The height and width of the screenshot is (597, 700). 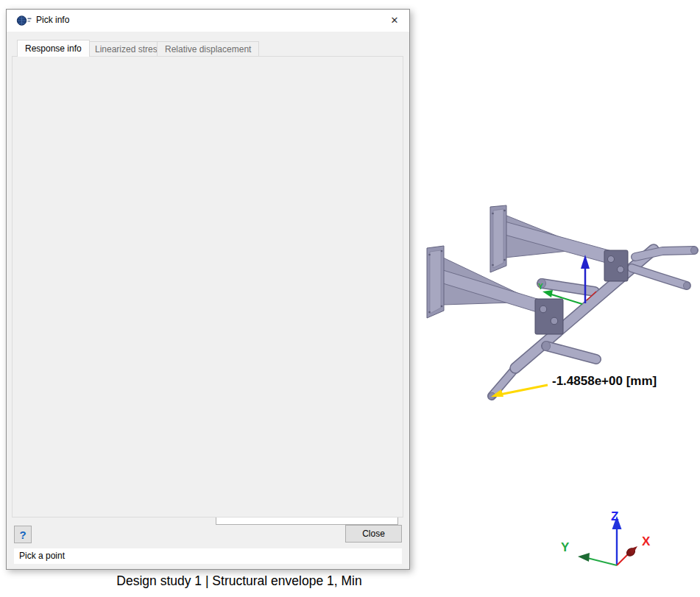 What do you see at coordinates (616, 266) in the screenshot?
I see `rear-clamp` at bounding box center [616, 266].